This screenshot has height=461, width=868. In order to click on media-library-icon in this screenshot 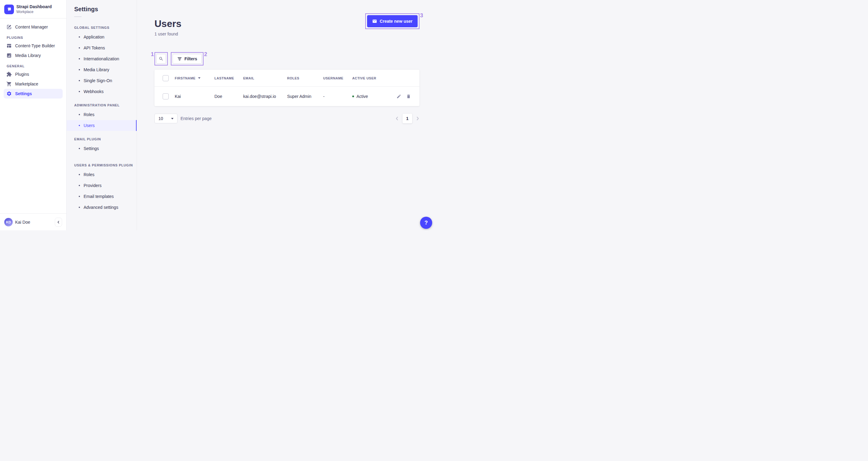, I will do `click(9, 55)`.